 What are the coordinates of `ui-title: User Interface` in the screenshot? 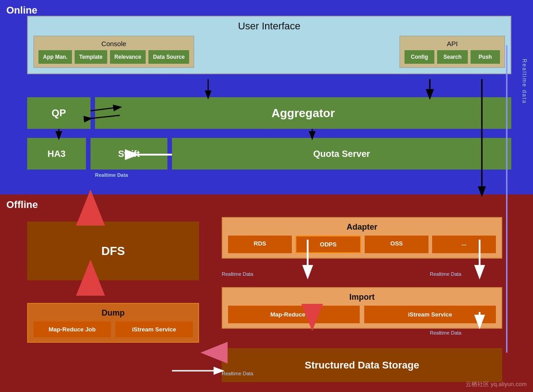 It's located at (269, 26).